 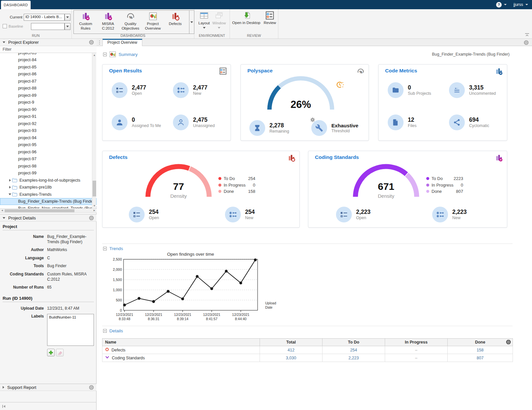 I want to click on tree-item: project-89, so click(x=48, y=95).